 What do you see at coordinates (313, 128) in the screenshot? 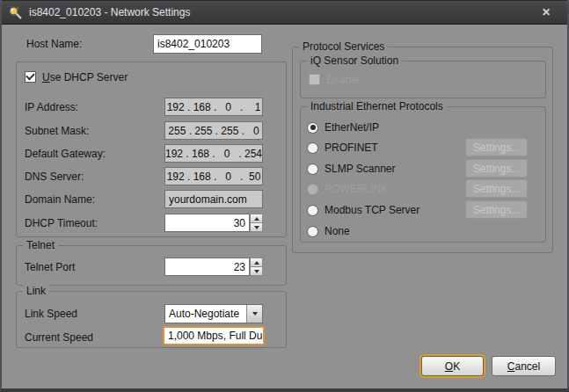
I see `radio-selected-icon` at bounding box center [313, 128].